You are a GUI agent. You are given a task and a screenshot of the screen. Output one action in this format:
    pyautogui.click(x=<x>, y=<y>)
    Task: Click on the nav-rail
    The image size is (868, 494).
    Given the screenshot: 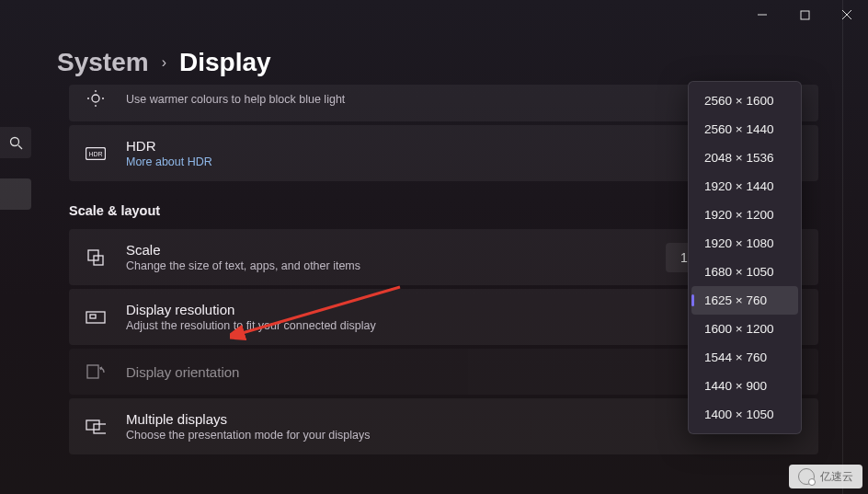 What is the action you would take?
    pyautogui.click(x=16, y=178)
    